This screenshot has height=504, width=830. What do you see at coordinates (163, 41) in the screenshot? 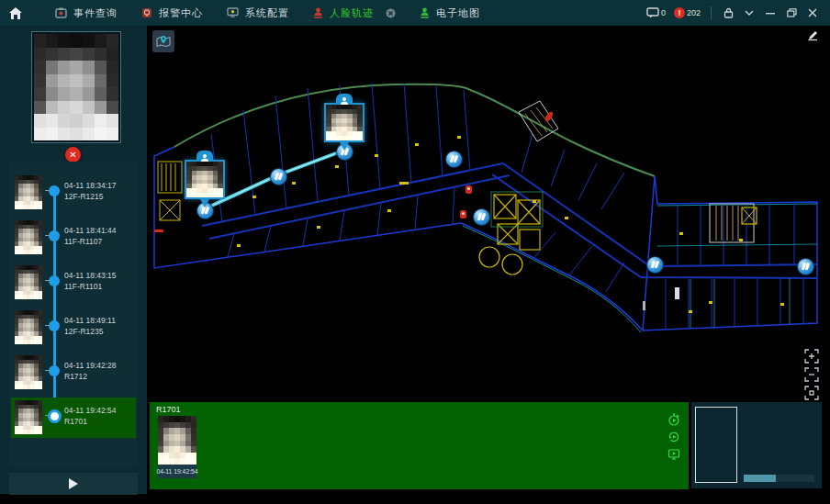
I see `map-select-button` at bounding box center [163, 41].